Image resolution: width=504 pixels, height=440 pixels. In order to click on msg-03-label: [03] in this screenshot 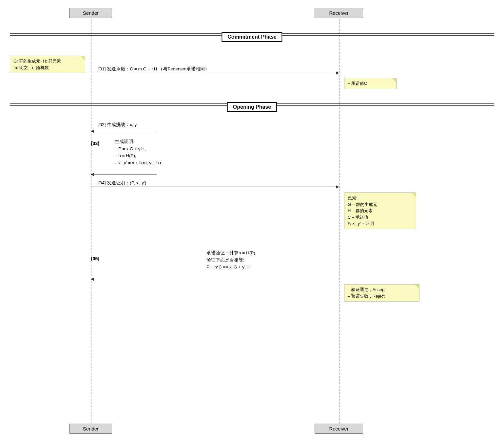, I will do `click(95, 143)`.